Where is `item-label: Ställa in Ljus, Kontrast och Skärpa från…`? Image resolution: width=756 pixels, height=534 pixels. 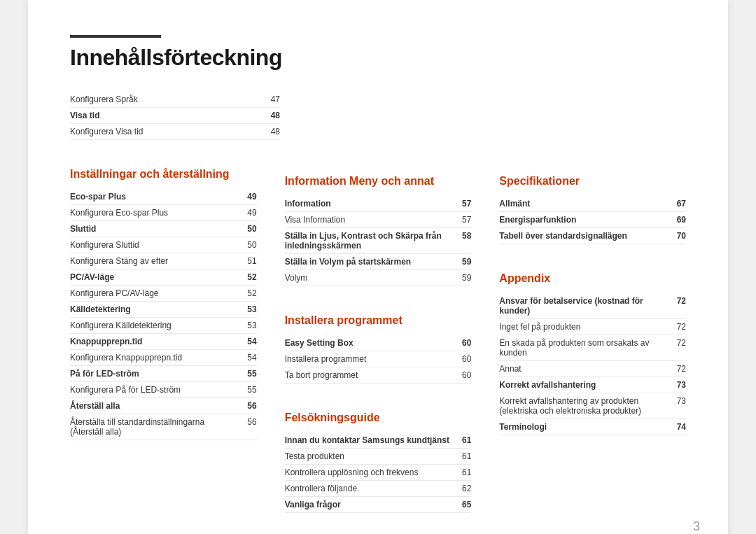
item-label: Ställa in Ljus, Kontrast och Skärpa från… is located at coordinates (371, 241).